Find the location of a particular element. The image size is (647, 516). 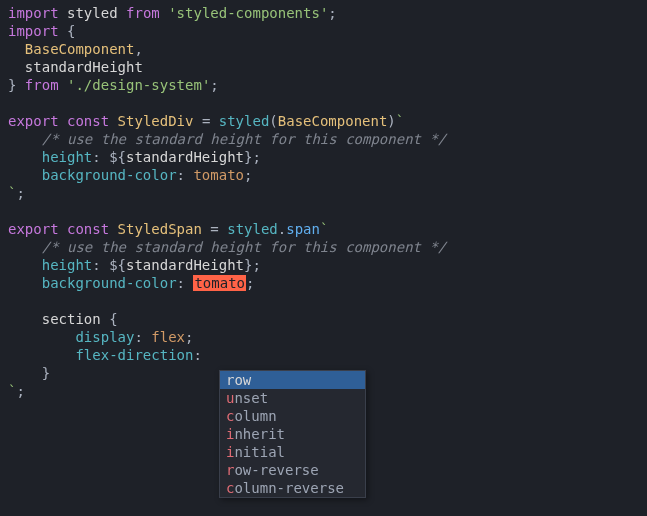

autocomplete-item: inherit is located at coordinates (292, 434).